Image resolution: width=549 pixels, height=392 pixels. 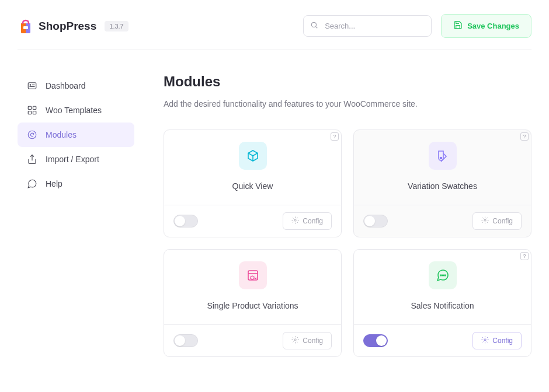 I want to click on module-card-sales-notification: ? Sales Notification, so click(x=443, y=303).